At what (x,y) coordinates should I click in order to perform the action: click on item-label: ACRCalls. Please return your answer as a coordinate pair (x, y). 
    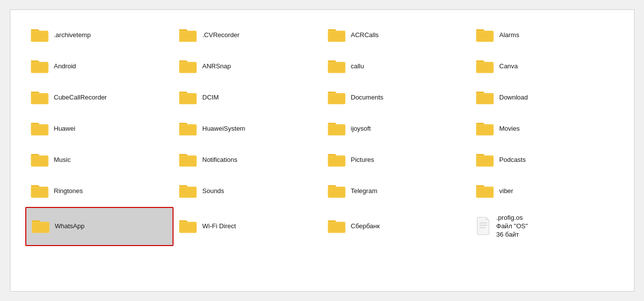
    Looking at the image, I should click on (365, 36).